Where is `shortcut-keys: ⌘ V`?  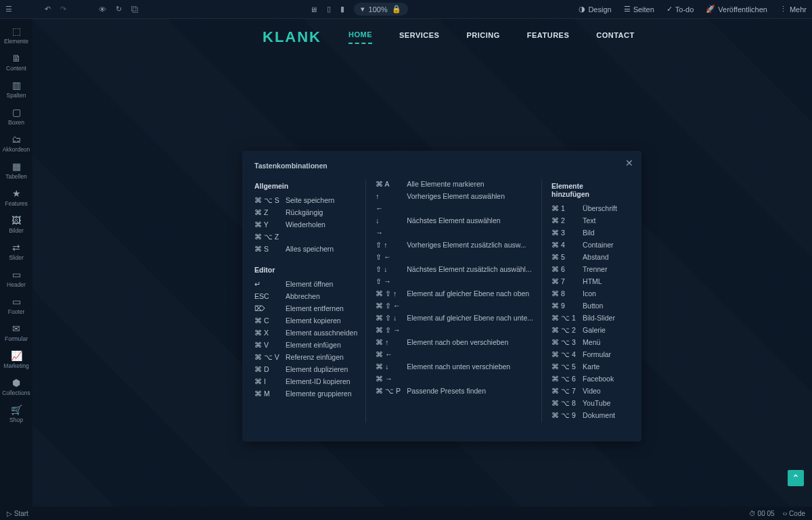
shortcut-keys: ⌘ V is located at coordinates (270, 345).